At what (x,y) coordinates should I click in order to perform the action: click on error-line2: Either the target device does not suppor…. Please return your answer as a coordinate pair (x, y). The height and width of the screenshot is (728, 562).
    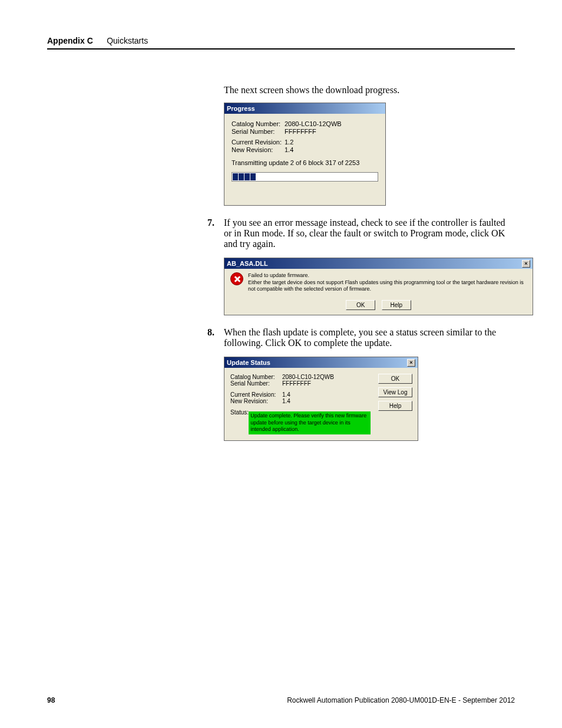
    Looking at the image, I should click on (388, 286).